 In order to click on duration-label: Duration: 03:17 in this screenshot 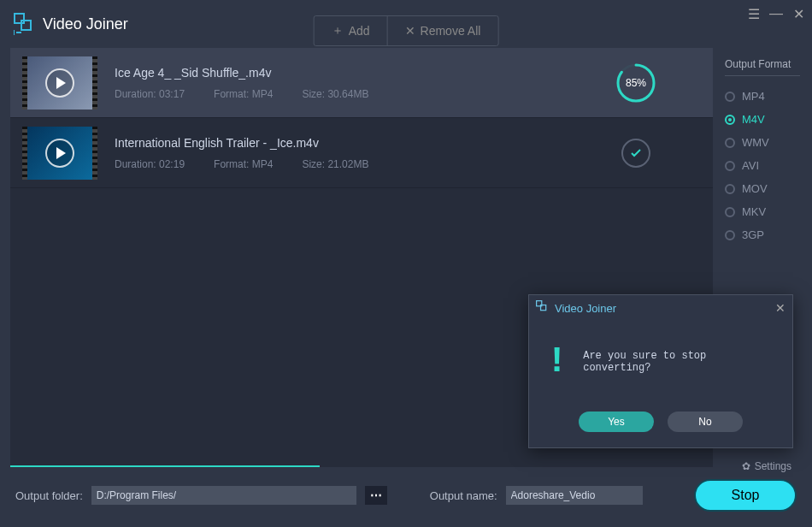, I will do `click(150, 94)`.